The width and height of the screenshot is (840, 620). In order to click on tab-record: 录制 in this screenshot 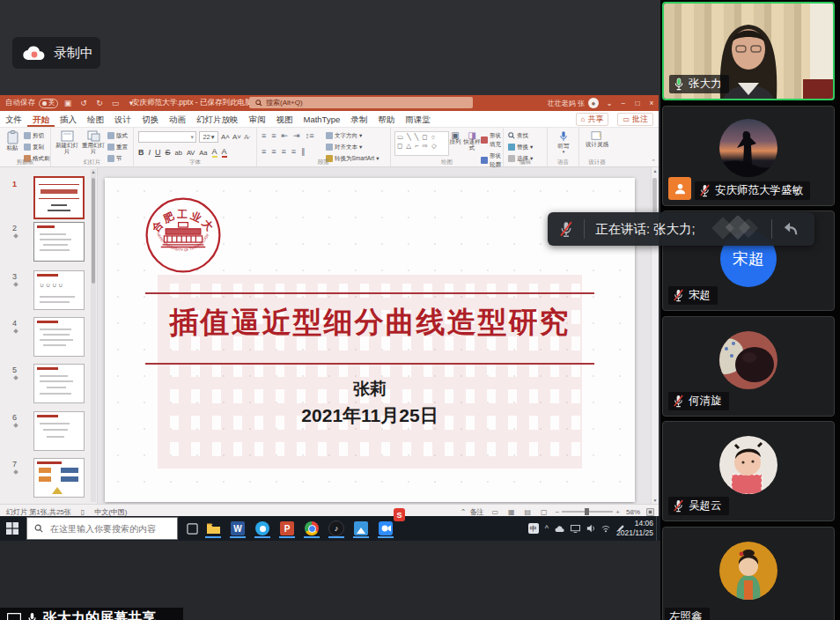, I will do `click(359, 120)`.